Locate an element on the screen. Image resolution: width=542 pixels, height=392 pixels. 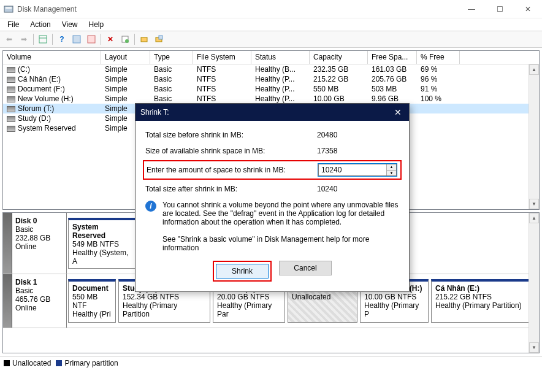
col-pctfree: % Free is located at coordinates (438, 58).